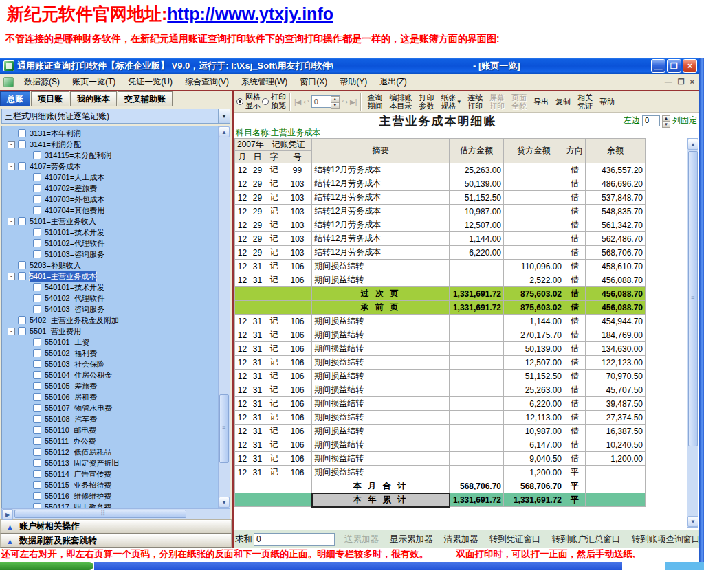 Image resolution: width=704 pixels, height=588 pixels. What do you see at coordinates (440, 445) in the screenshot?
I see `table-row: 1231记106期间损益结转6,147.00借10,240.50` at bounding box center [440, 445].